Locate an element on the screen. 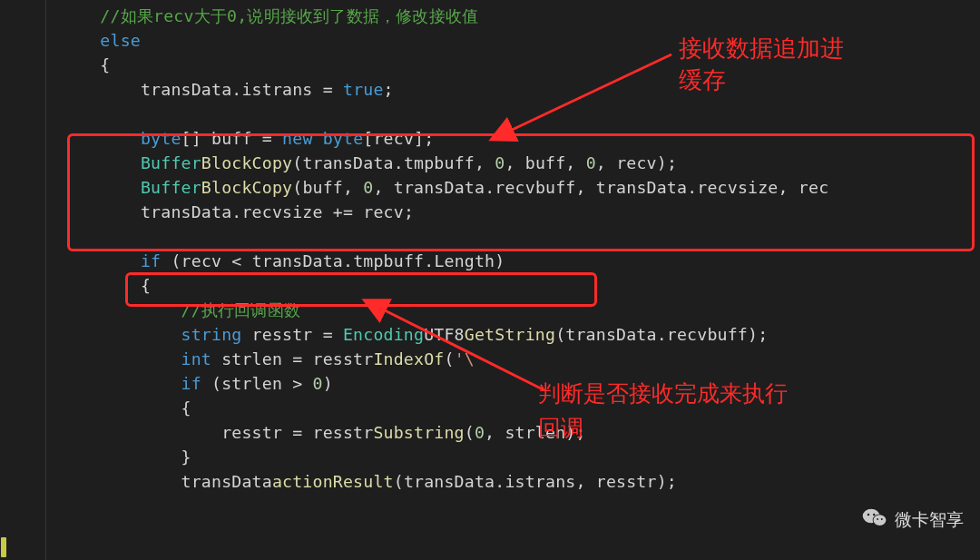 The image size is (980, 560). wechat-badge: 微卡智享 is located at coordinates (913, 519).